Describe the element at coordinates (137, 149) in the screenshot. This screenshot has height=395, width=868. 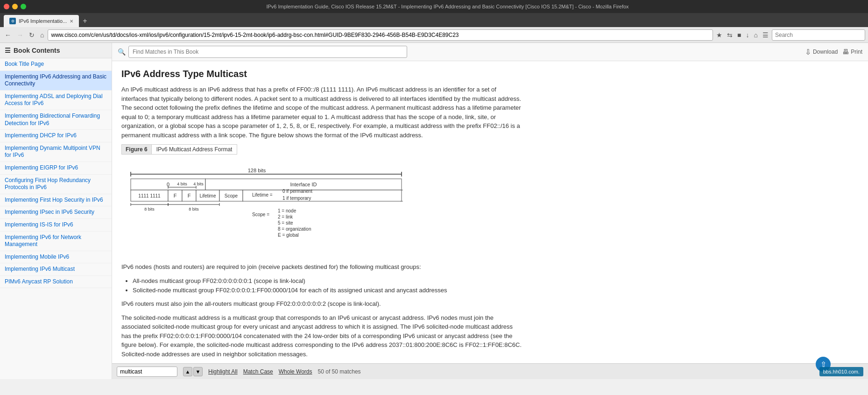
I see `figure-6-label: Figure 6` at that location.